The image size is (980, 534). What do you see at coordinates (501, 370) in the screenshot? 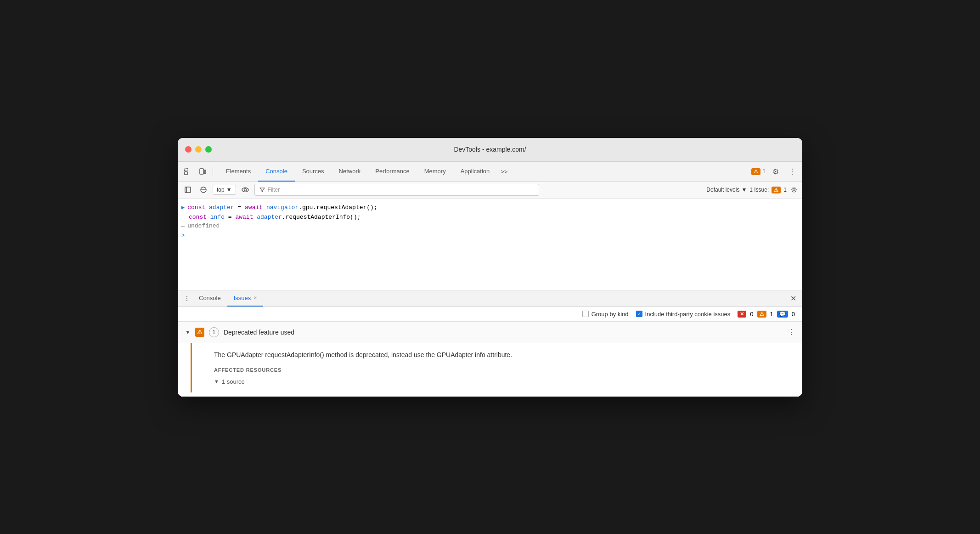
I see `affected-resources-label: AFFECTED RESOURCES` at bounding box center [501, 370].